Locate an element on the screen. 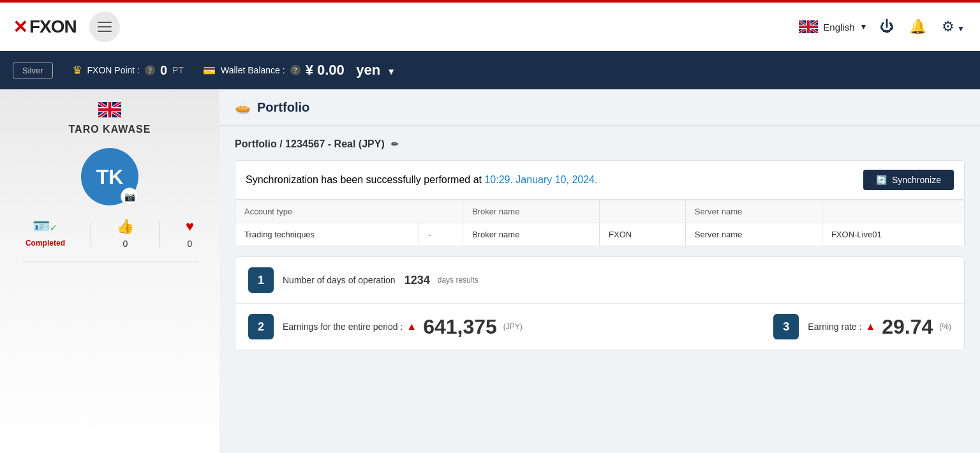  earning-rate-arrow: ▲ is located at coordinates (870, 327).